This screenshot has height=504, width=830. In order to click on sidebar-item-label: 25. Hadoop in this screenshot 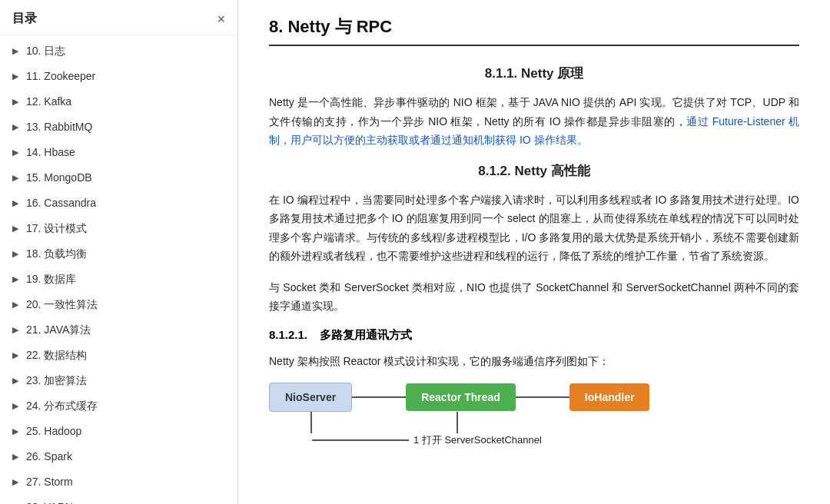, I will do `click(54, 432)`.